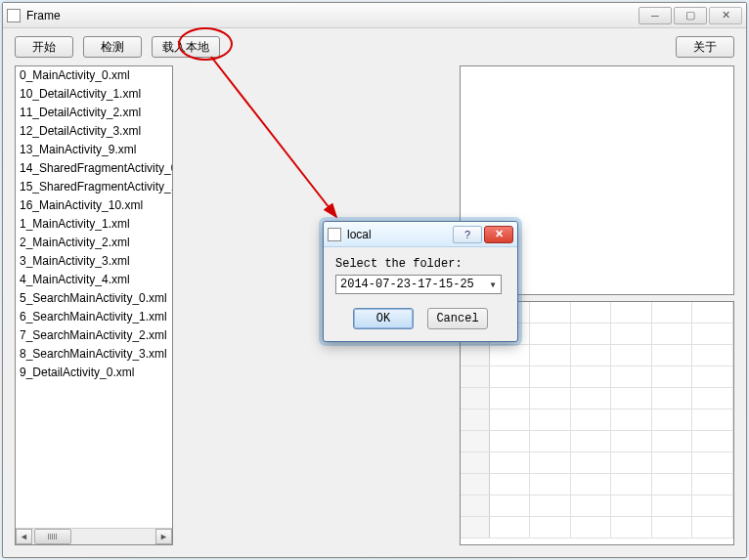 This screenshot has height=560, width=749. What do you see at coordinates (94, 536) in the screenshot?
I see `horizontal-scrollbar: ◄ ►` at bounding box center [94, 536].